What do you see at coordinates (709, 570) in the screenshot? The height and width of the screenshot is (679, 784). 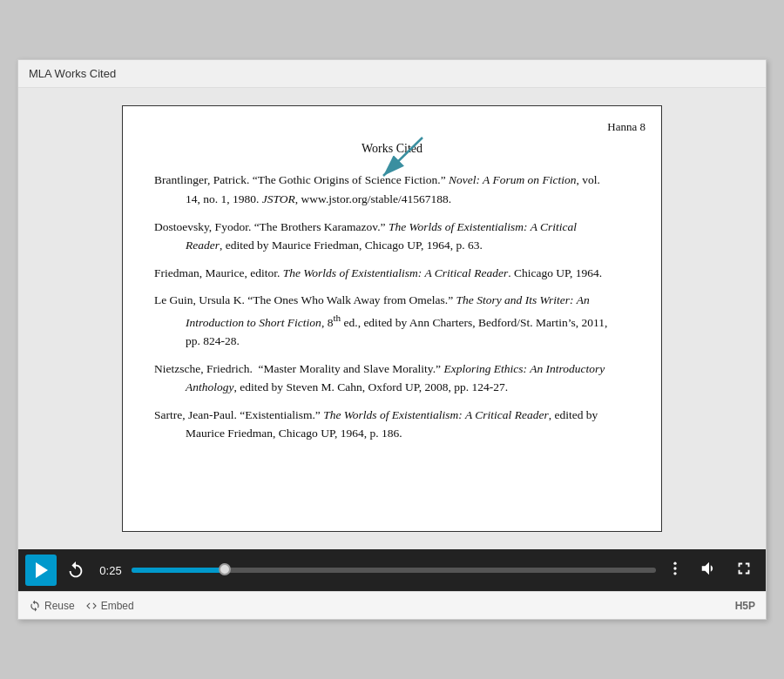 I see `volume-button` at bounding box center [709, 570].